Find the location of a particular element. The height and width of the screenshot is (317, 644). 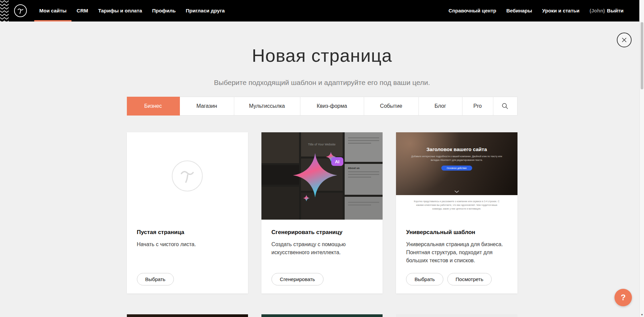

help-button: ? is located at coordinates (623, 298).